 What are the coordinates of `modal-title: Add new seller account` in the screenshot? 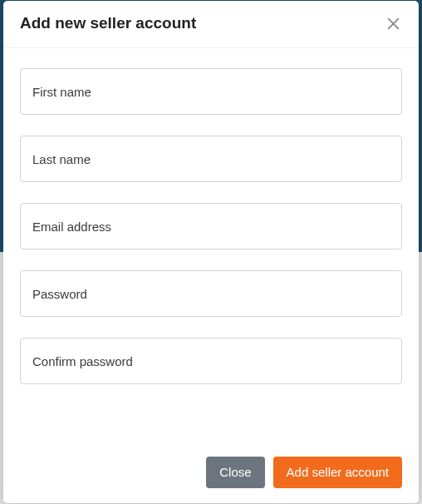 It's located at (108, 23).